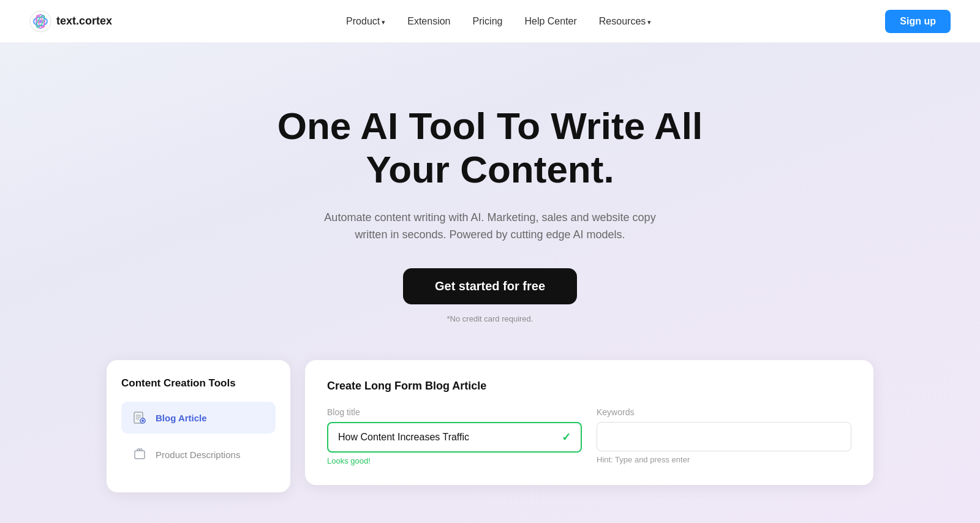 The image size is (980, 523). What do you see at coordinates (40, 21) in the screenshot?
I see `logo-icon` at bounding box center [40, 21].